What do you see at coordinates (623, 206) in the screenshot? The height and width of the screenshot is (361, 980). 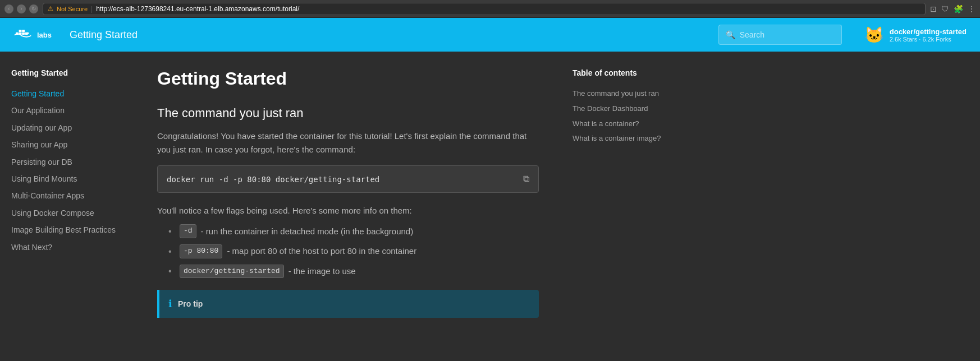 I see `table-of-contents: Table of contents The command you just r…` at bounding box center [623, 206].